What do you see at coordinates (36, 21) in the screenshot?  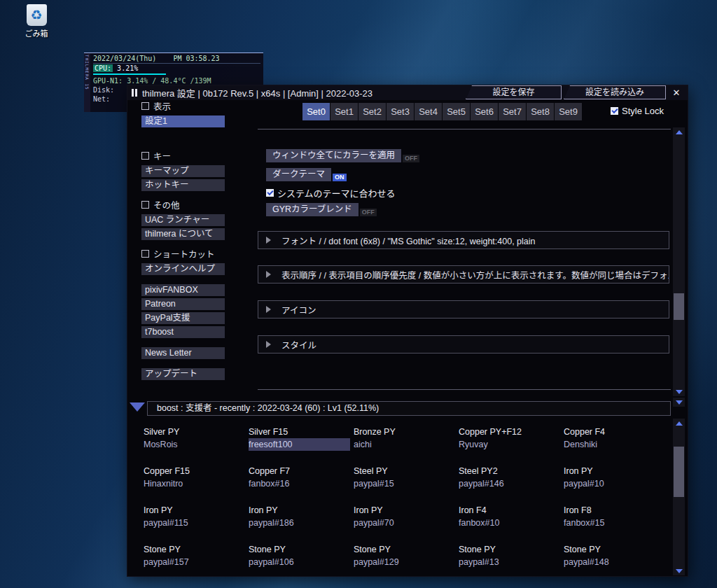 I see `recycle-bin: ♻ ごみ箱` at bounding box center [36, 21].